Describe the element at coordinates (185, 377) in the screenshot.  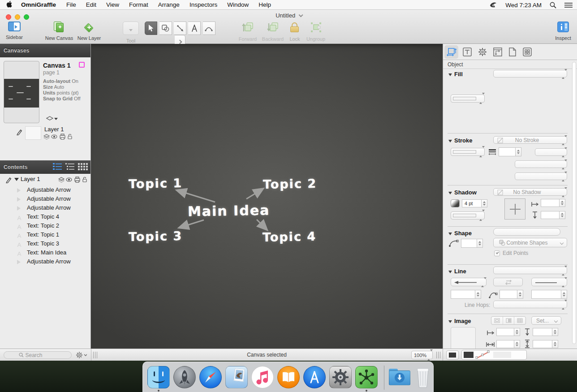
I see `dock-launchpad-icon` at that location.